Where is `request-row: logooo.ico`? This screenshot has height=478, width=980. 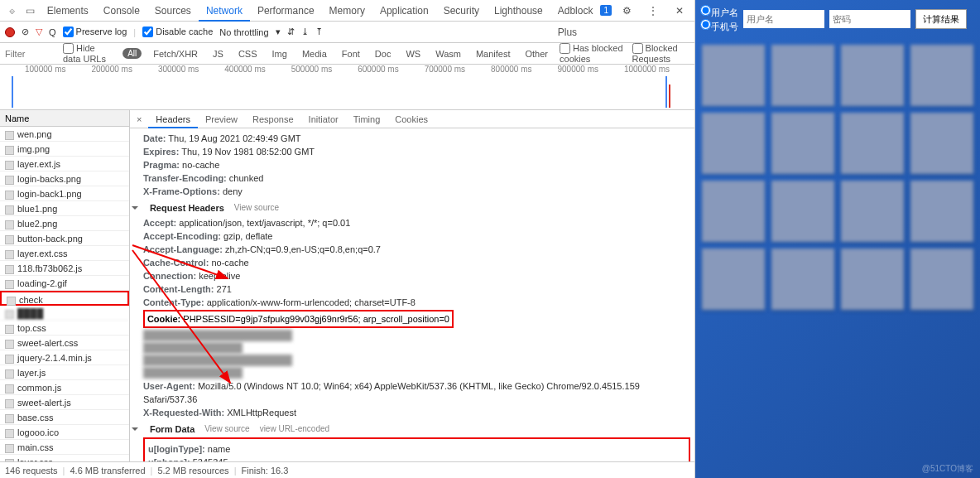
request-row: logooo.ico is located at coordinates (65, 432).